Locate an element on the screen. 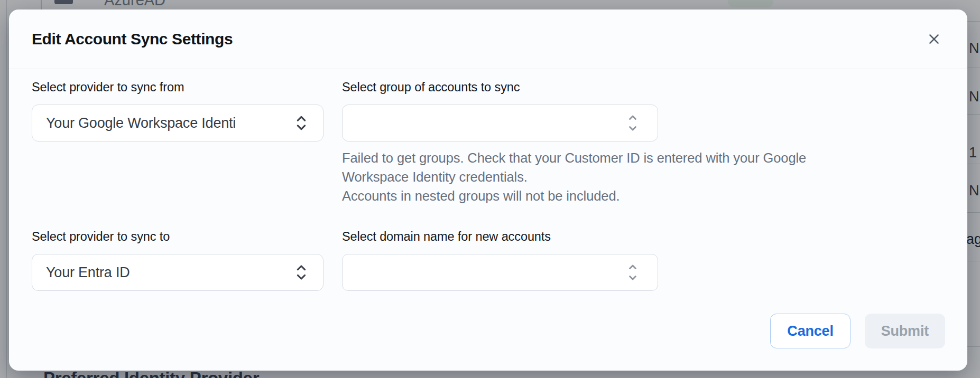  provider-to-label: Select provider to sync to is located at coordinates (178, 237).